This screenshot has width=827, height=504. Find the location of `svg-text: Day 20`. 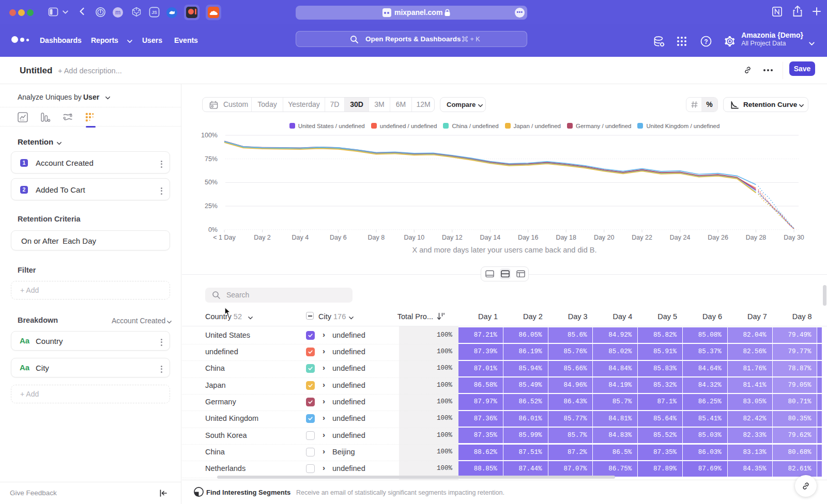

svg-text: Day 20 is located at coordinates (604, 238).